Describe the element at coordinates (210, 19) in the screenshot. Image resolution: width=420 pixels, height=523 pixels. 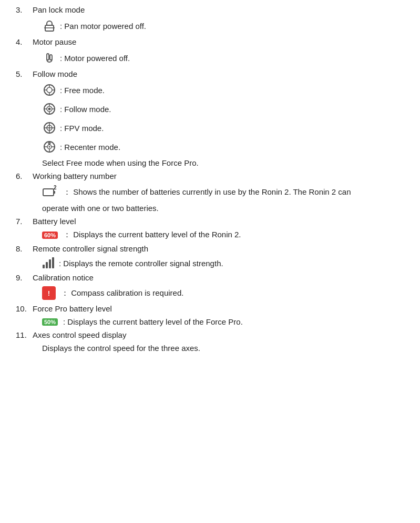
I see `list-item-3: 3. Pan lock mode : Pan motor powered off…` at that location.